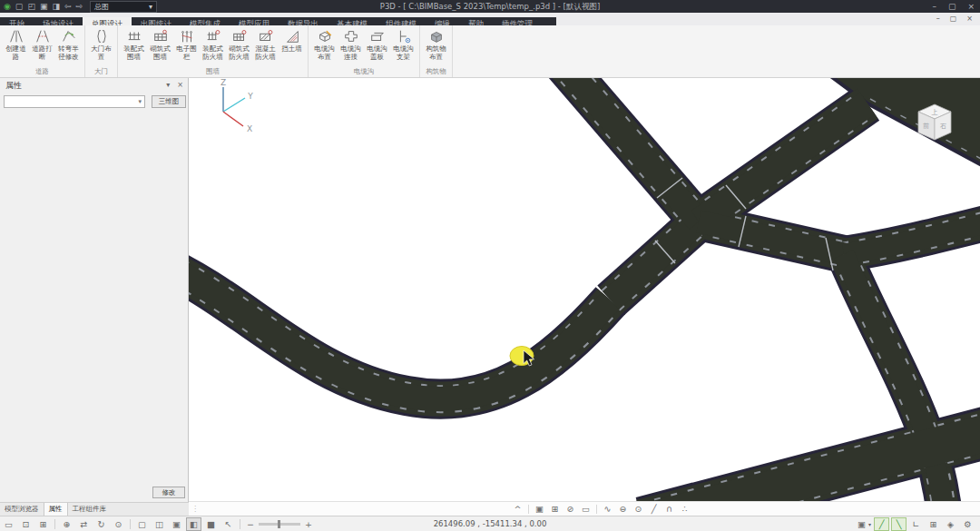 The height and width of the screenshot is (531, 980). Describe the element at coordinates (266, 36) in the screenshot. I see `concrete-firewall-icon` at that location.